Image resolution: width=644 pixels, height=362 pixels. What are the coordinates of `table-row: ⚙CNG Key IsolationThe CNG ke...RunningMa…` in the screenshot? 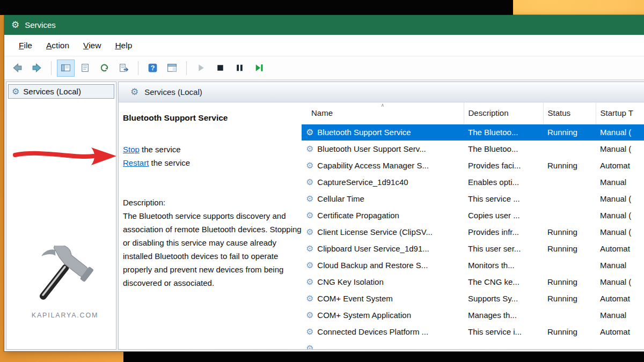 It's located at (473, 282).